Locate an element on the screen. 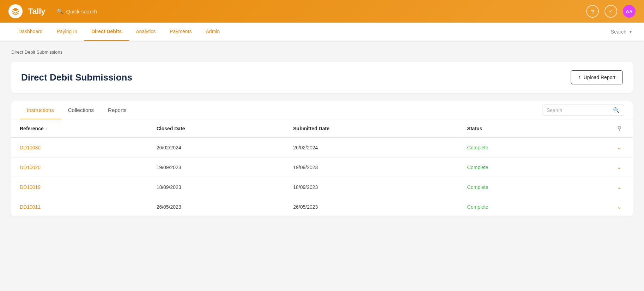  top-nav-right: ? ✓ AA is located at coordinates (611, 11).